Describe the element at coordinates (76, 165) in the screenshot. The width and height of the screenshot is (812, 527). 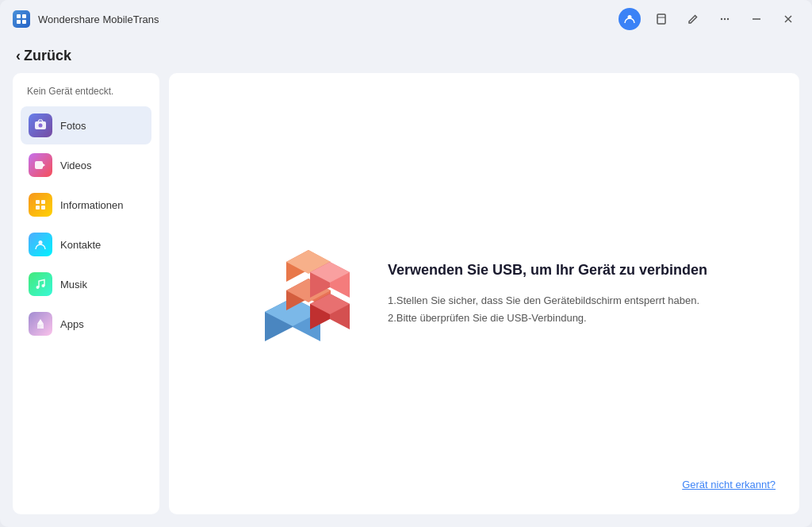
I see `videos-label: Videos` at that location.